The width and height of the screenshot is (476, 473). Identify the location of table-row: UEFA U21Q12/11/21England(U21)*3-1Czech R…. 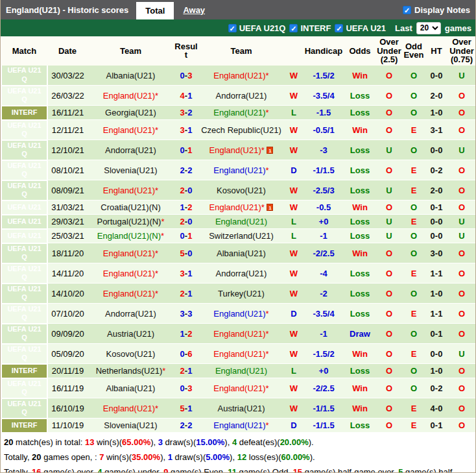
(239, 130).